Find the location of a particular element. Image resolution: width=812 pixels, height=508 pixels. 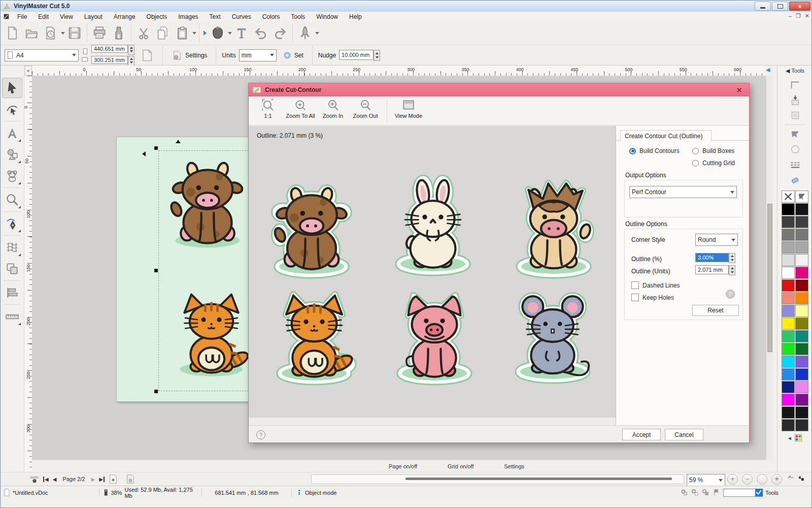

menu-item-colors: Colors is located at coordinates (271, 17).